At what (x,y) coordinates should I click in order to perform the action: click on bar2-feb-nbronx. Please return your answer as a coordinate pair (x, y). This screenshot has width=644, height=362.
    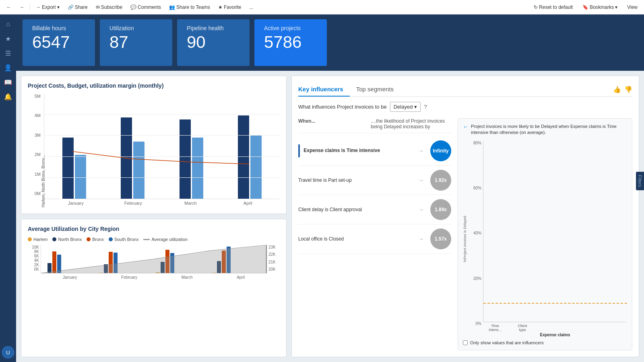
    Looking at the image, I should click on (106, 269).